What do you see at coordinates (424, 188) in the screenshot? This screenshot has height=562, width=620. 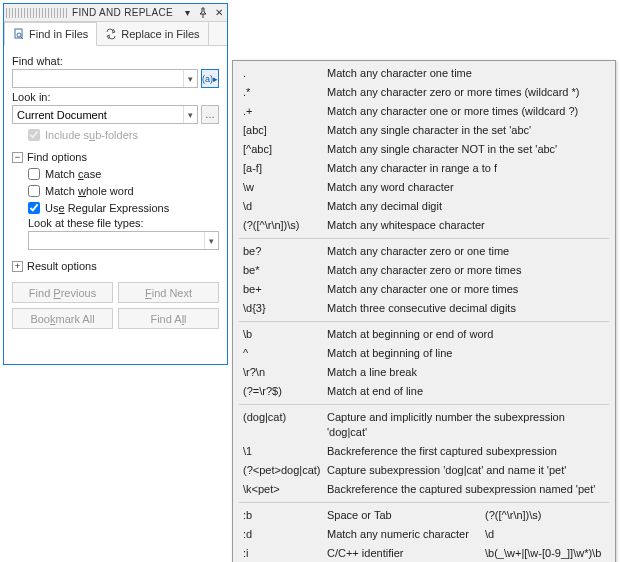 I see `regex-menu-item: \wMatch any word character` at bounding box center [424, 188].